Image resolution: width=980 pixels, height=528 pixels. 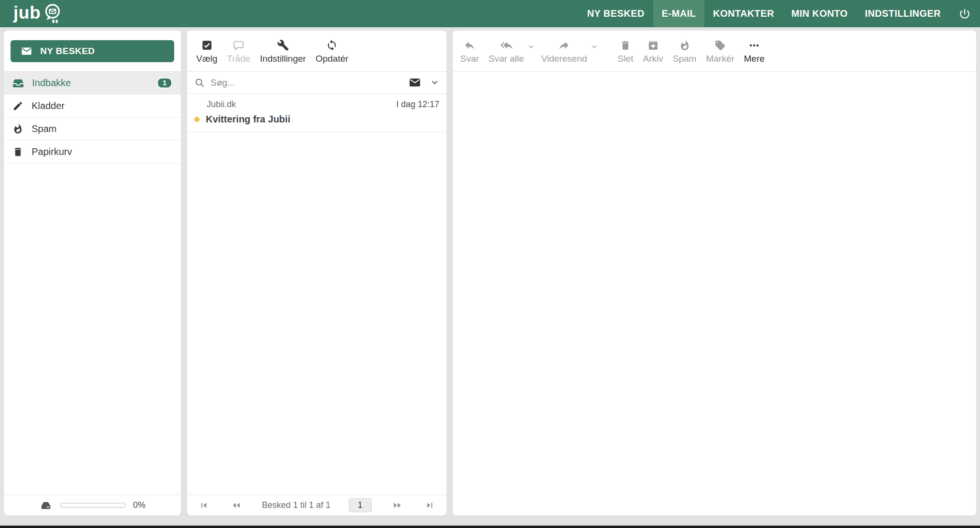 What do you see at coordinates (779, 13) in the screenshot?
I see `top-nav: NY BESKED E-MAIL KONTAKTER MIN KONTO IND…` at bounding box center [779, 13].